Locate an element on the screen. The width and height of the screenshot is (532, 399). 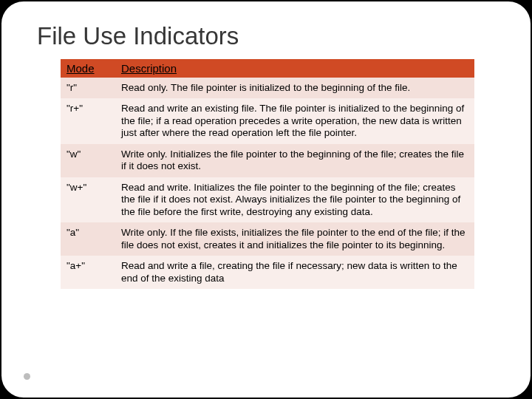
slide-title: File Use Indicators is located at coordinates (269, 36).